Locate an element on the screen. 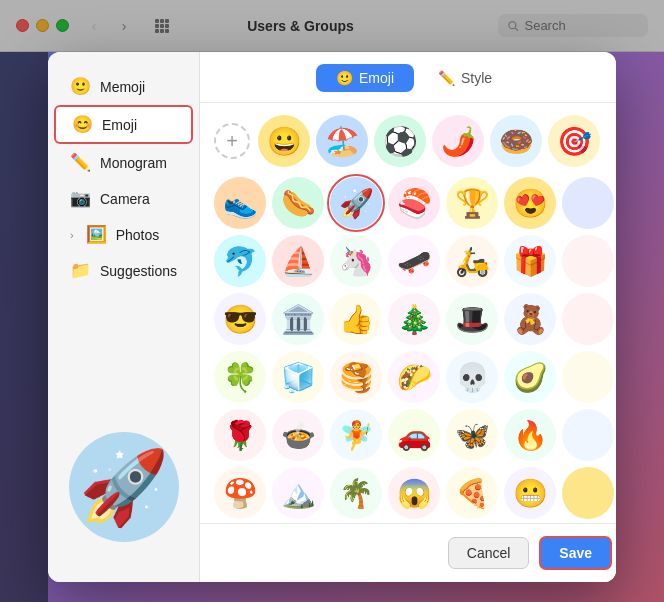 This screenshot has height=602, width=664. emoji-cell: 🌶️ is located at coordinates (458, 141).